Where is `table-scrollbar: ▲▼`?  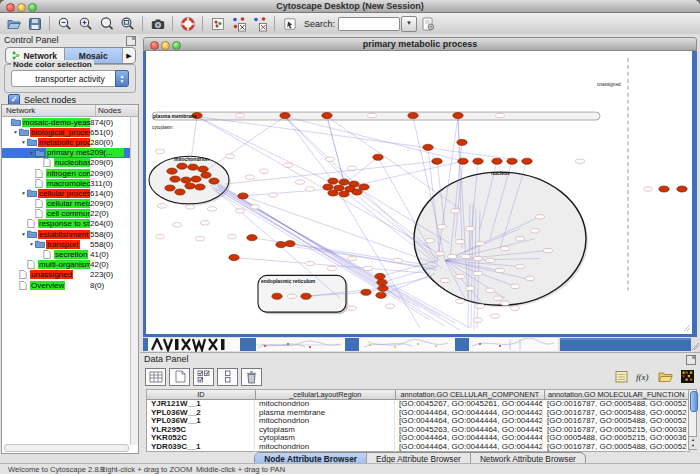 table-scrollbar: ▲▼ is located at coordinates (692, 420).